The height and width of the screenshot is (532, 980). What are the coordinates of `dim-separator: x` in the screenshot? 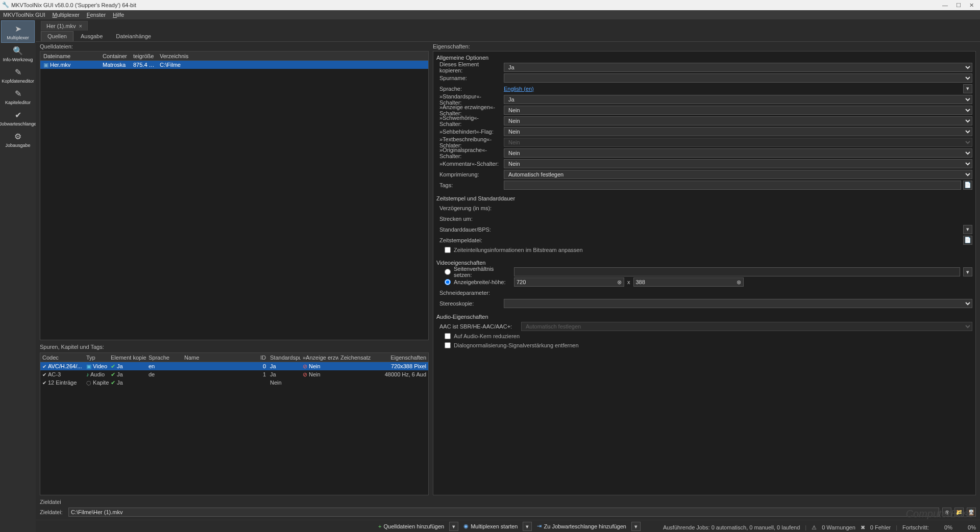 It's located at (629, 282).